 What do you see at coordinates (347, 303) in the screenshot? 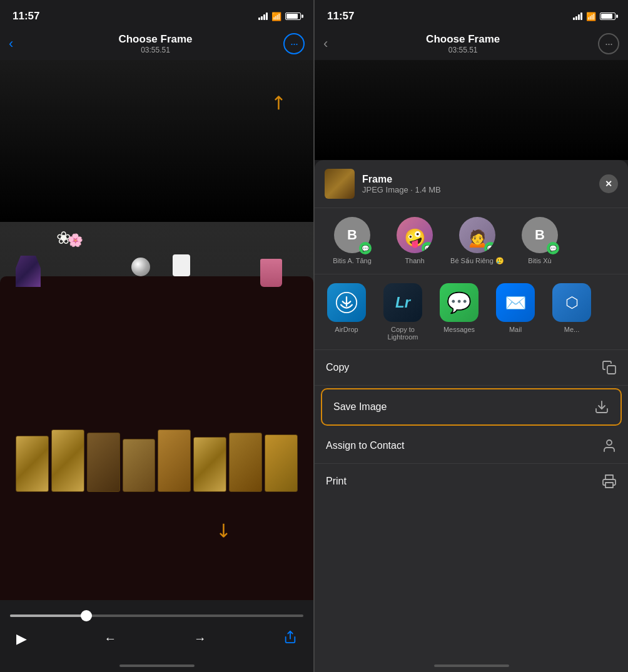
I see `app-icon-airdrop` at bounding box center [347, 303].